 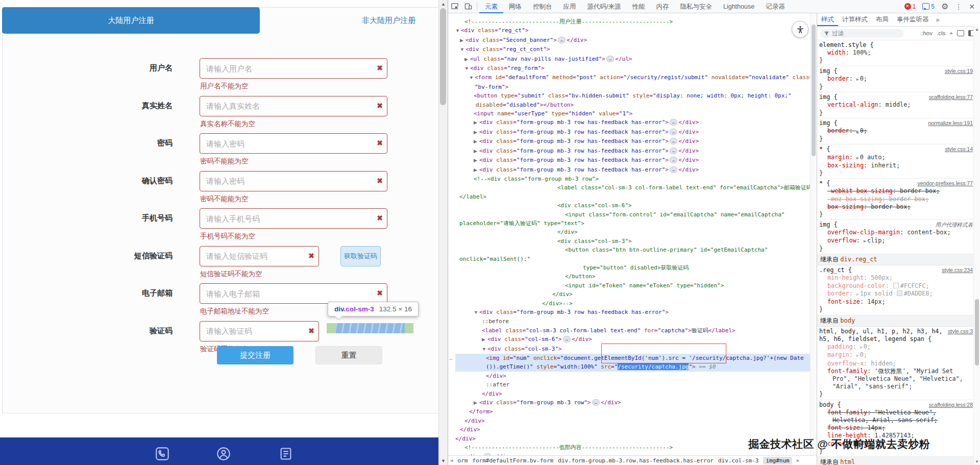 What do you see at coordinates (977, 30) in the screenshot?
I see `styles-scroll-up-icon: ▲` at bounding box center [977, 30].